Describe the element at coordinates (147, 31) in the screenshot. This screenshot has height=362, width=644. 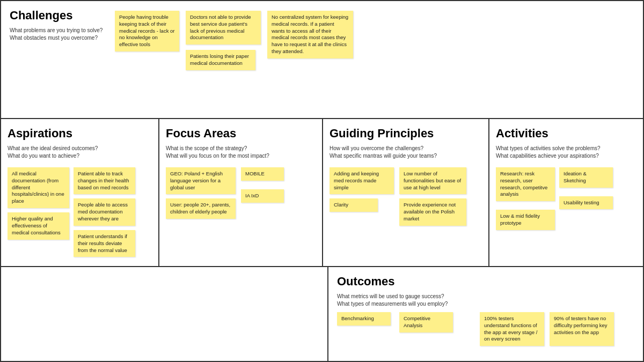
I see `challenge-note-1: People having trouble keeping track of t…` at that location.